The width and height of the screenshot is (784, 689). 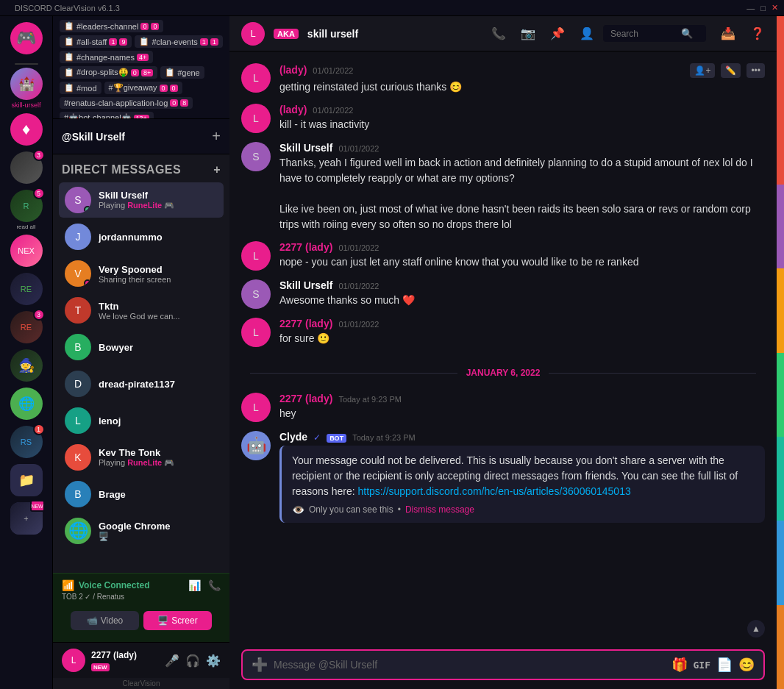 What do you see at coordinates (332, 110) in the screenshot?
I see `msg-time-inactivity: 01/01/2022` at bounding box center [332, 110].